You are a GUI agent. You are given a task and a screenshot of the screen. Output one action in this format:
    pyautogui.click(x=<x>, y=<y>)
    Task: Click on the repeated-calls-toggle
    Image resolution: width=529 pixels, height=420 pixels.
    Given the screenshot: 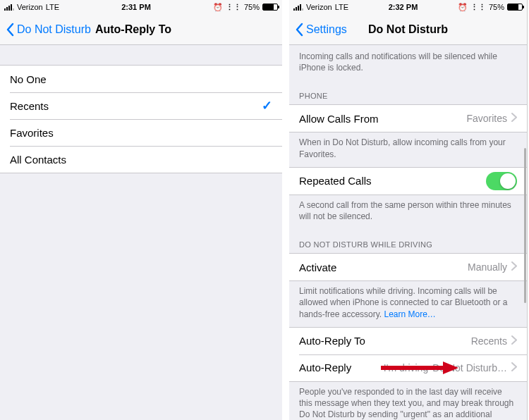 What is the action you would take?
    pyautogui.click(x=501, y=181)
    